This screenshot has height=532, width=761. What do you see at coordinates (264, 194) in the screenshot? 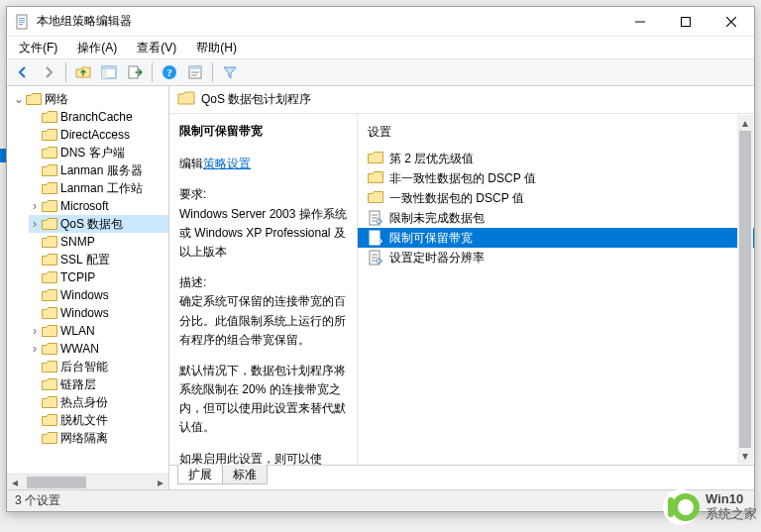
I see `requirements-label: 要求:` at bounding box center [264, 194].